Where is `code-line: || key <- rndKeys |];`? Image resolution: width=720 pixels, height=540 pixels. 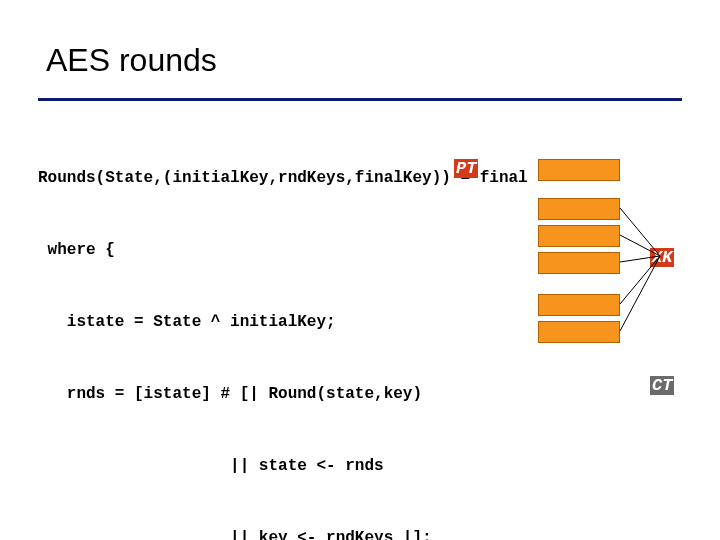 code-line: || key <- rndKeys |]; is located at coordinates (318, 533).